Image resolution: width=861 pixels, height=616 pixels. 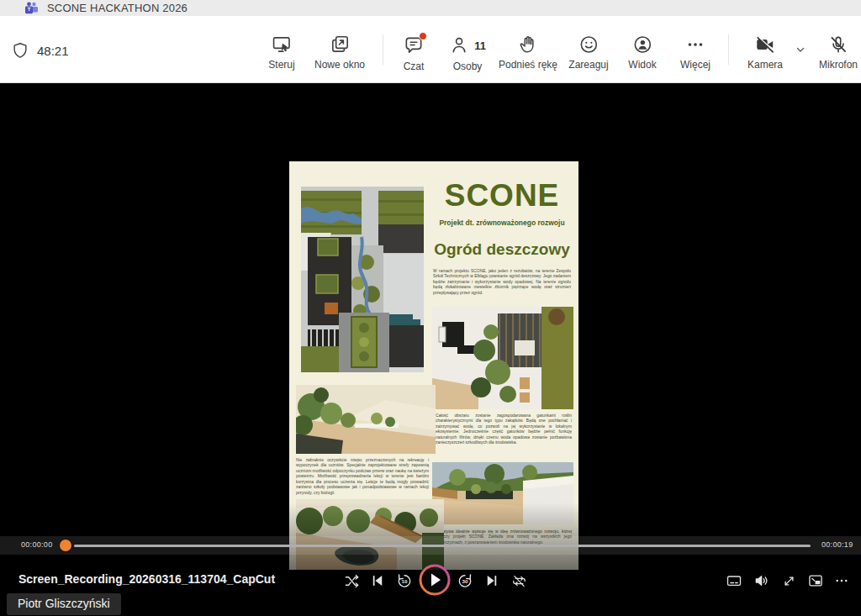 I want to click on mikrofon-off-icon, so click(x=838, y=45).